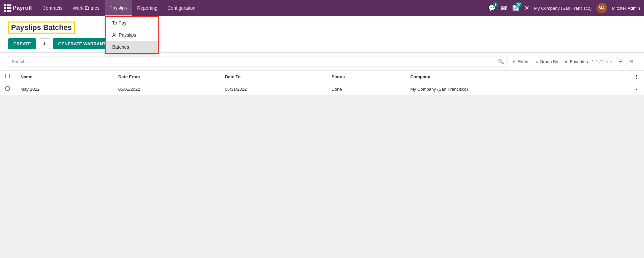 The image size is (644, 258). Describe the element at coordinates (598, 62) in the screenshot. I see `pagination-label: 1-1 / 1` at that location.